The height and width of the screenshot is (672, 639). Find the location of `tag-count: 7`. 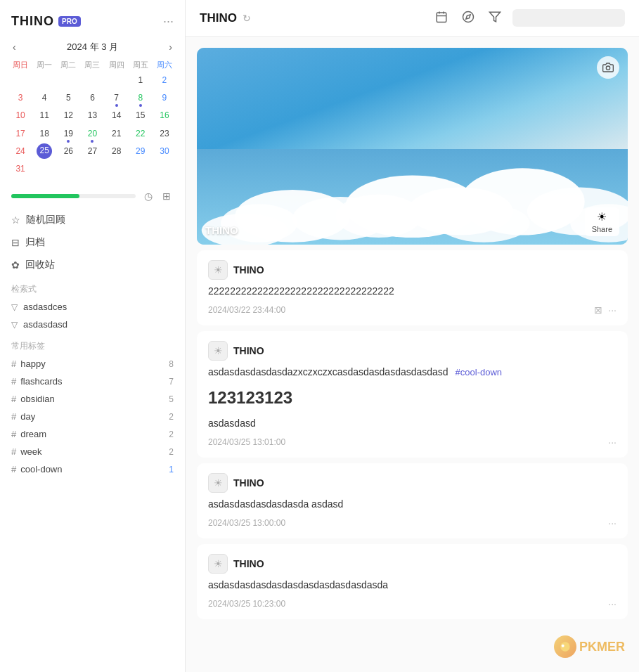

tag-count: 7 is located at coordinates (172, 382).